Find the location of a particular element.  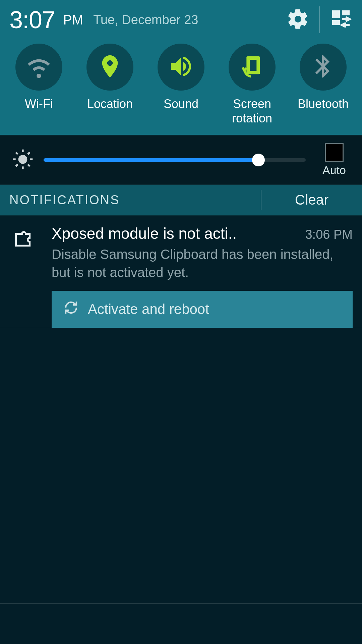

qs-bluetooth: Bluetooth is located at coordinates (323, 85).